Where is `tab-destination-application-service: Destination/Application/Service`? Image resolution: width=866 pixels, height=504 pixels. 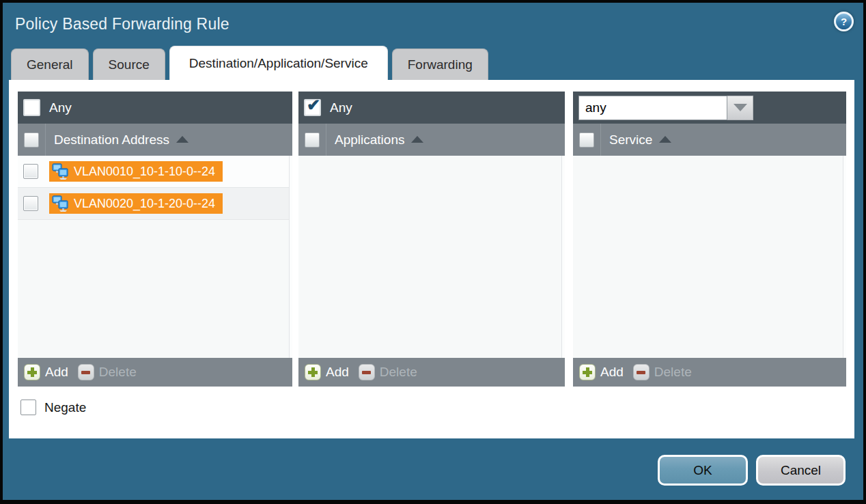
tab-destination-application-service: Destination/Application/Service is located at coordinates (279, 63).